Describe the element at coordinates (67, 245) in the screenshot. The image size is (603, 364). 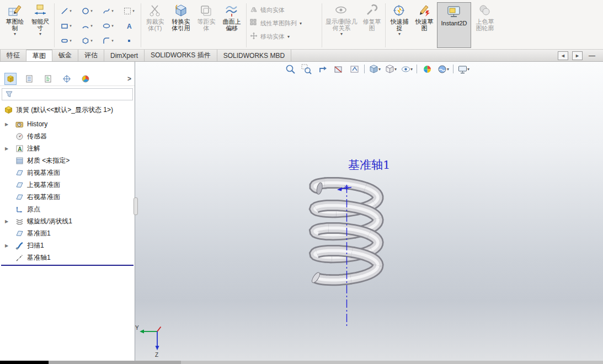
I see `tree-item-sweep1: ▶ 扫描1` at that location.